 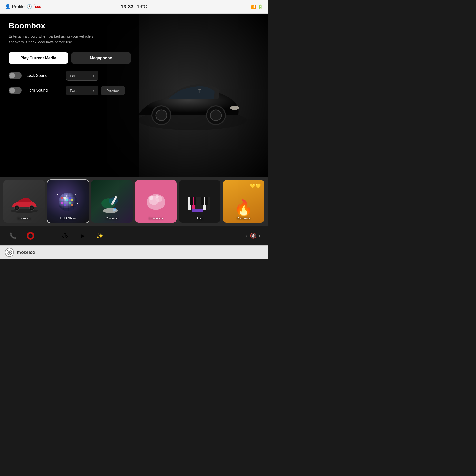 I want to click on lock-sound-dropdown: Fart ▾, so click(x=82, y=76).